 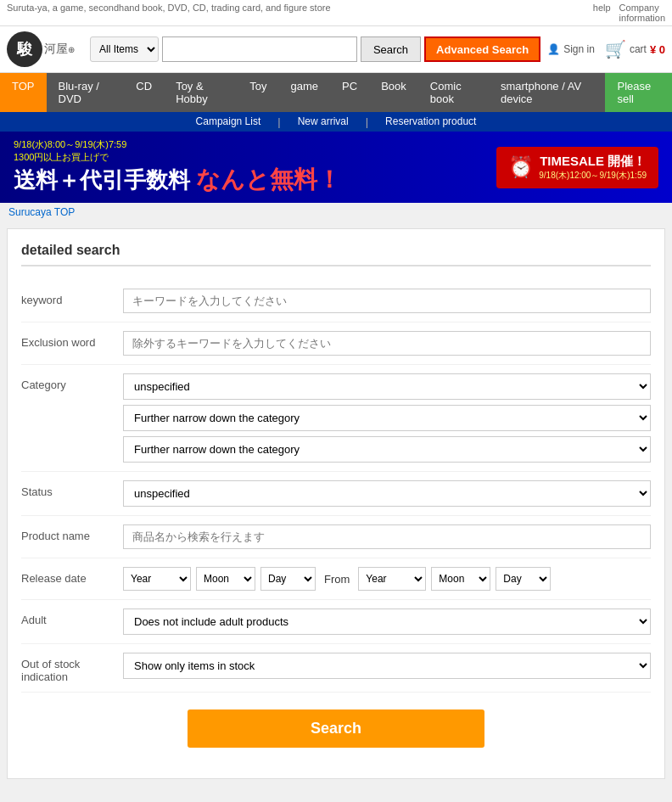 What do you see at coordinates (571, 49) in the screenshot?
I see `signin-button: 👤 Sign in` at bounding box center [571, 49].